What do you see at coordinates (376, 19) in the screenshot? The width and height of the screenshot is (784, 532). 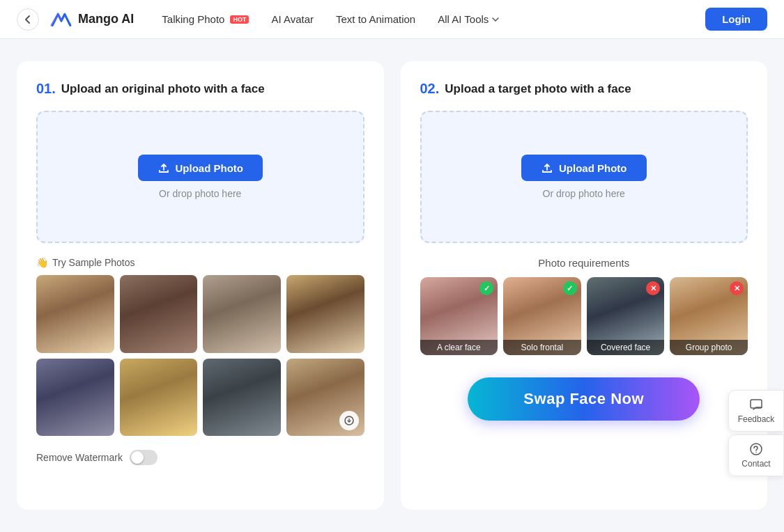 I see `nav-text-to-animation: Text to Animation` at bounding box center [376, 19].